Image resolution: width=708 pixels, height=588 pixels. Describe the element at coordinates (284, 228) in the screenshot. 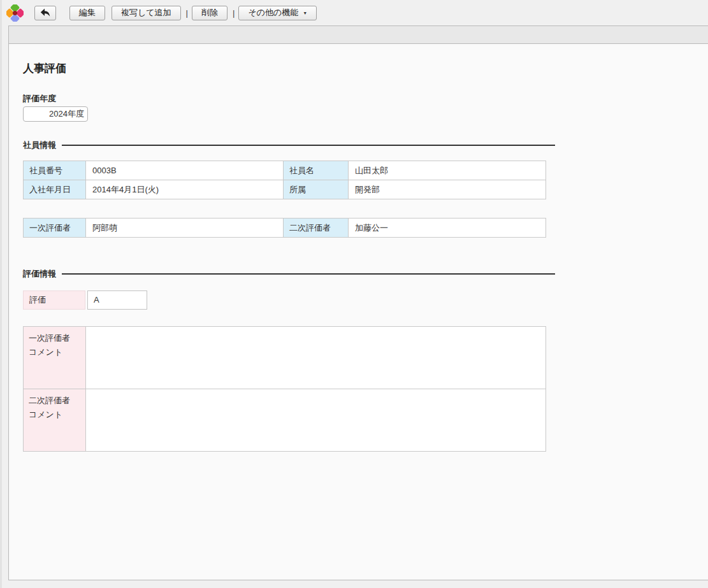

I see `evaluator-table: 一次評価者 阿部萌 二次評価者 加藤公一` at that location.